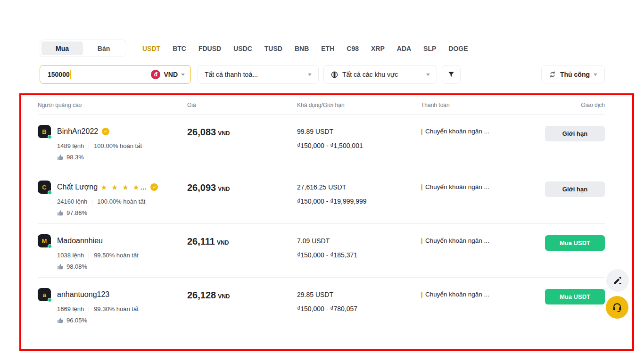  I want to click on table-row: C Chất Lượng ★ ★ ★ ★ ... 24160 lệnh 100.…, so click(322, 197).